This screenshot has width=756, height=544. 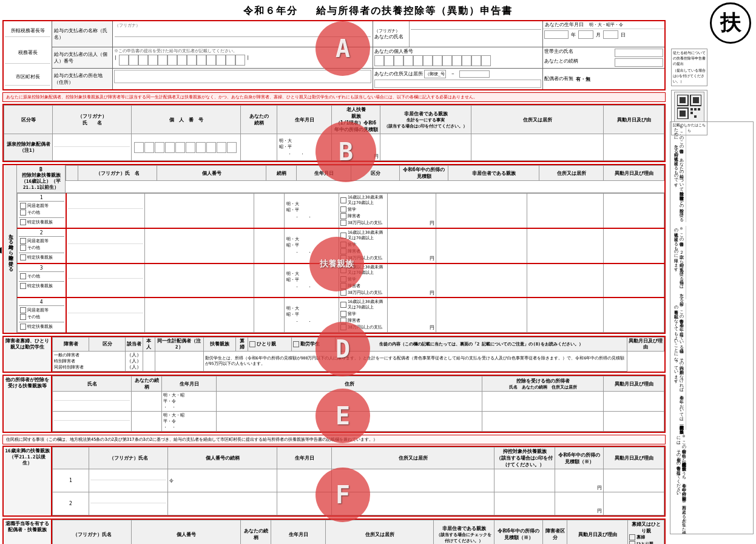 What do you see at coordinates (200, 246) in the screenshot?
I see `B2-number` at bounding box center [200, 246].